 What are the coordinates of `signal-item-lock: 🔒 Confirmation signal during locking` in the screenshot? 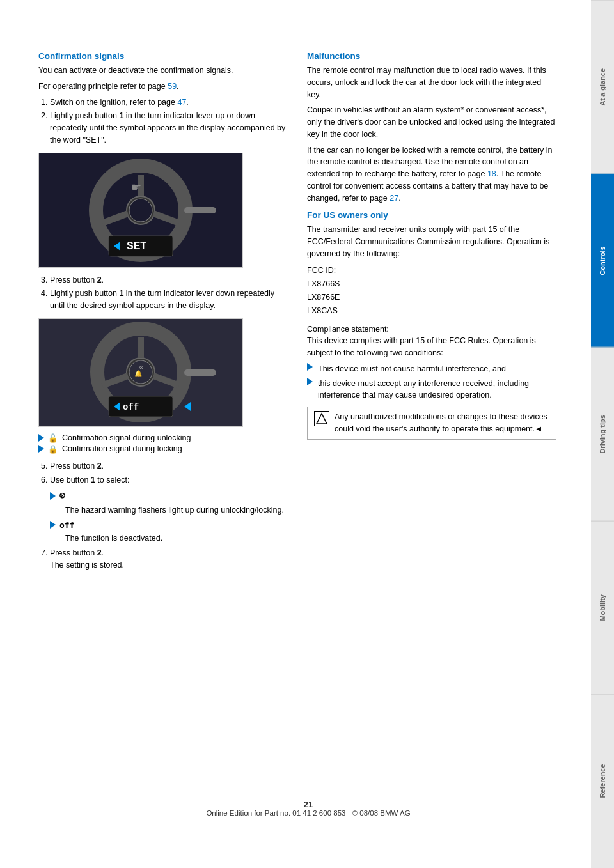 It's located at (163, 449).